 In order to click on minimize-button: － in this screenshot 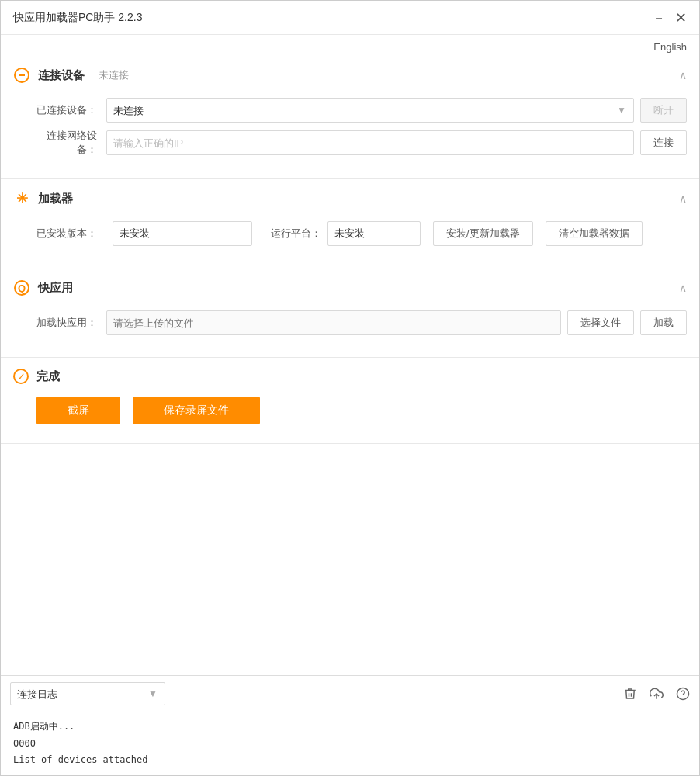, I will do `click(659, 18)`.